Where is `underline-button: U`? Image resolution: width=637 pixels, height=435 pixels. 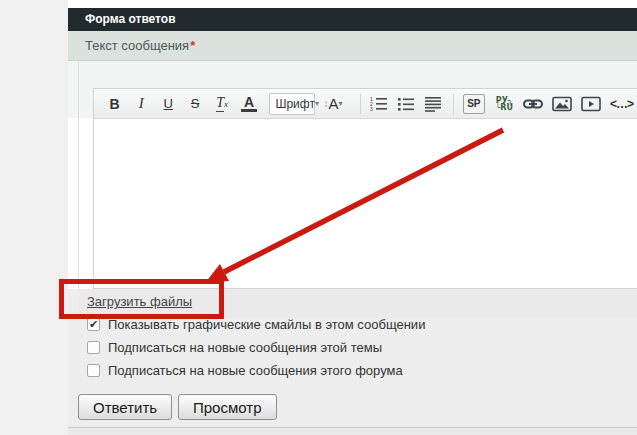 underline-button: U is located at coordinates (168, 104).